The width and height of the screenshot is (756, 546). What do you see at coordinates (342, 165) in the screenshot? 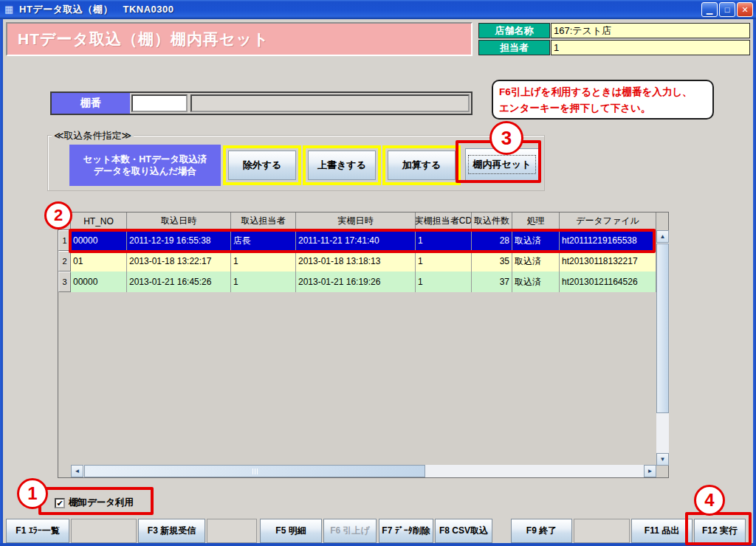
I see `overwrite-button: 上書きする` at bounding box center [342, 165].